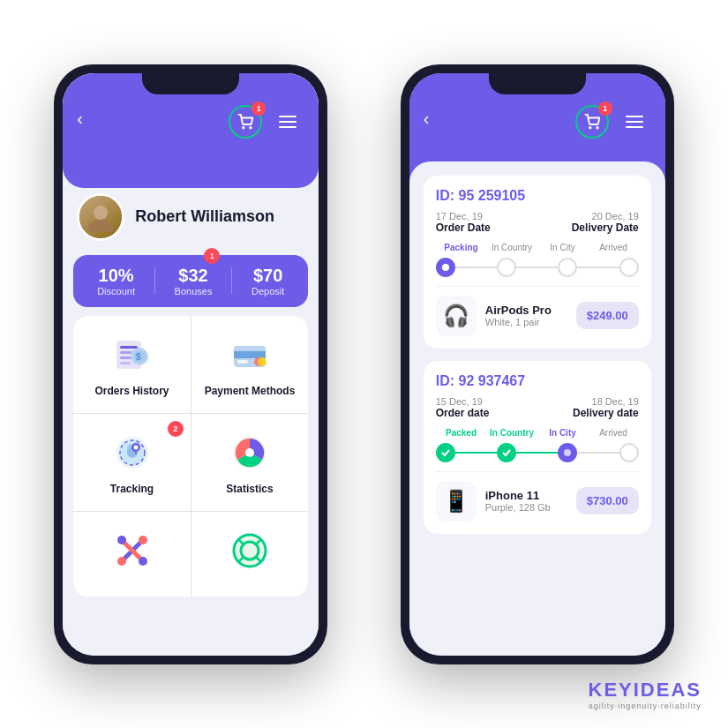 This screenshot has height=728, width=728. Describe the element at coordinates (607, 501) in the screenshot. I see `product-price-2: $730.00` at that location.